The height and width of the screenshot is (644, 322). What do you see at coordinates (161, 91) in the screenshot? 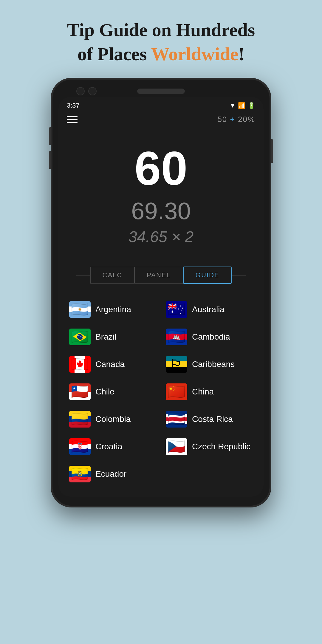
I see `phone-notch` at bounding box center [161, 91].